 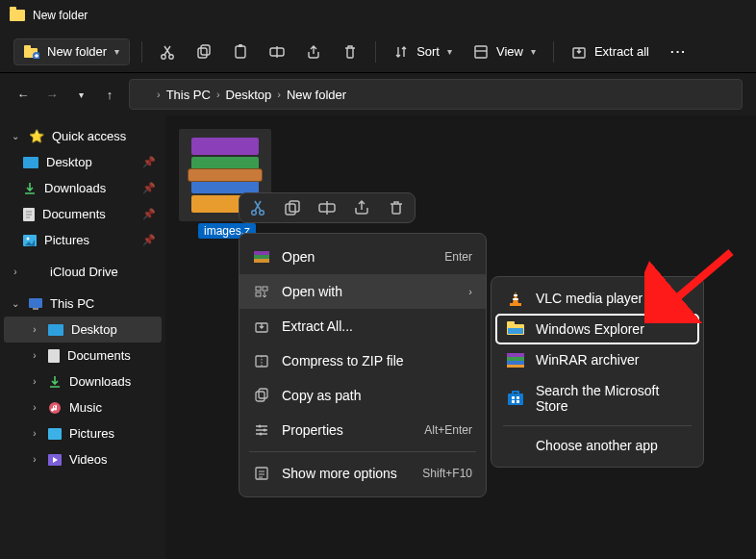 What do you see at coordinates (378, 15) in the screenshot?
I see `window-titlebar: New folder` at bounding box center [378, 15].